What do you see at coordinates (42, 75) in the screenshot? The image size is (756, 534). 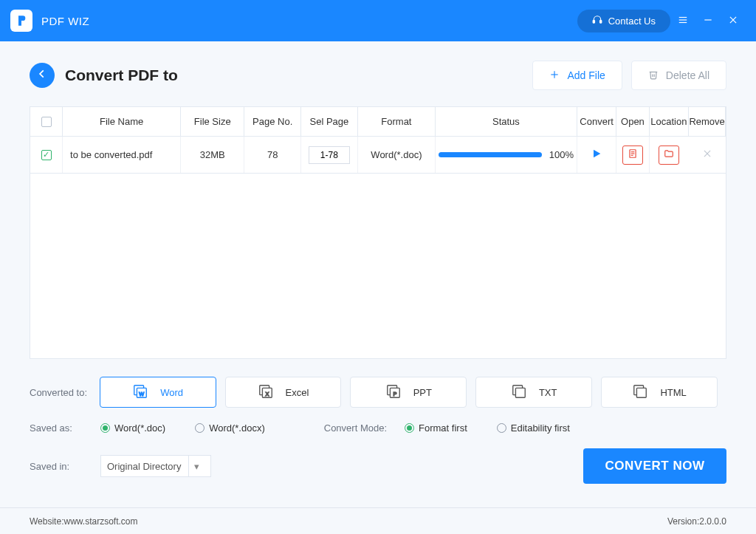 I see `back-button` at bounding box center [42, 75].